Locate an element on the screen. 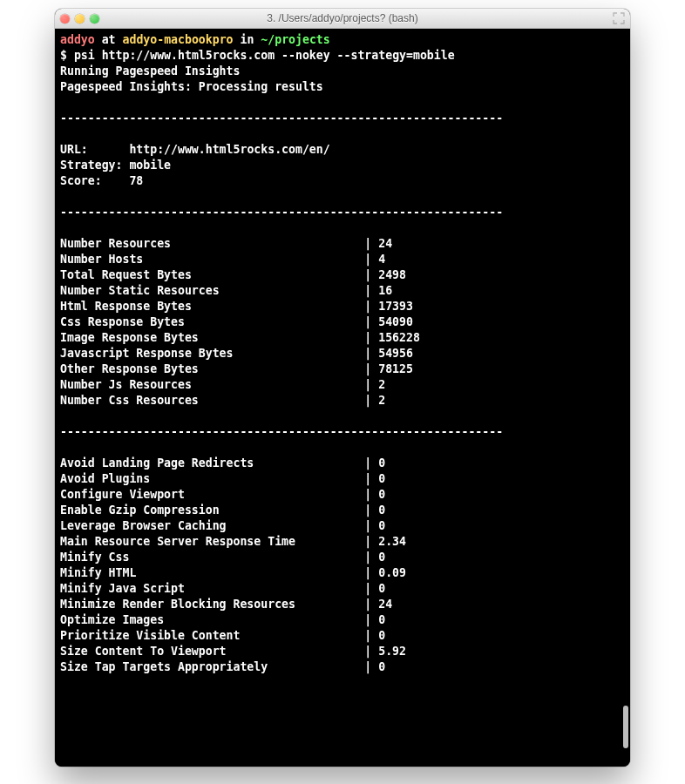 Image resolution: width=685 pixels, height=784 pixels. prompt-symbol: $ is located at coordinates (64, 56).